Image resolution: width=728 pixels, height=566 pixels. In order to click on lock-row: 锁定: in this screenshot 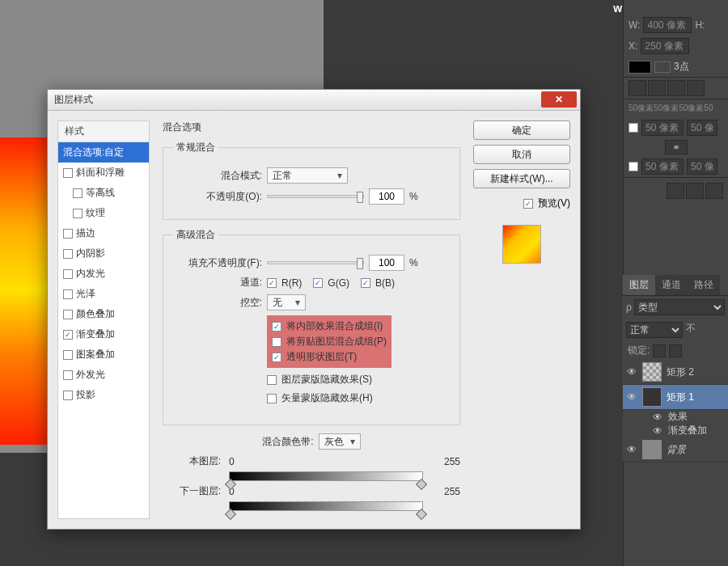, I will do `click(675, 351)`.